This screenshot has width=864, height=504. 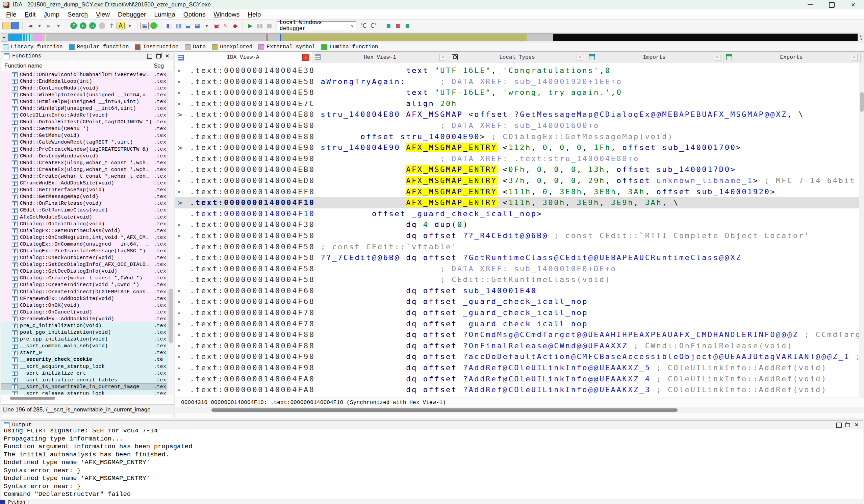 What do you see at coordinates (517, 203) in the screenshot?
I see `disasm-line: .text:0000000140004F10 AFX_MSGMAP_ENTRY …` at bounding box center [517, 203].